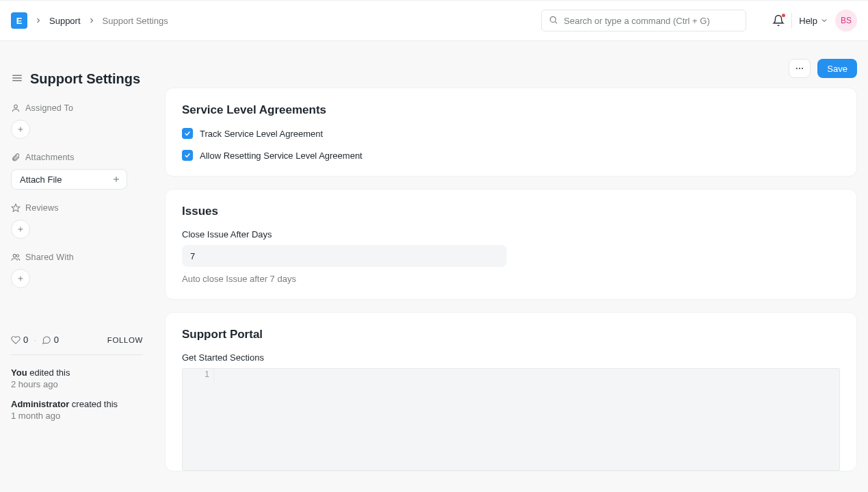 This screenshot has width=868, height=492. What do you see at coordinates (21, 129) in the screenshot?
I see `add-assignee-button` at bounding box center [21, 129].